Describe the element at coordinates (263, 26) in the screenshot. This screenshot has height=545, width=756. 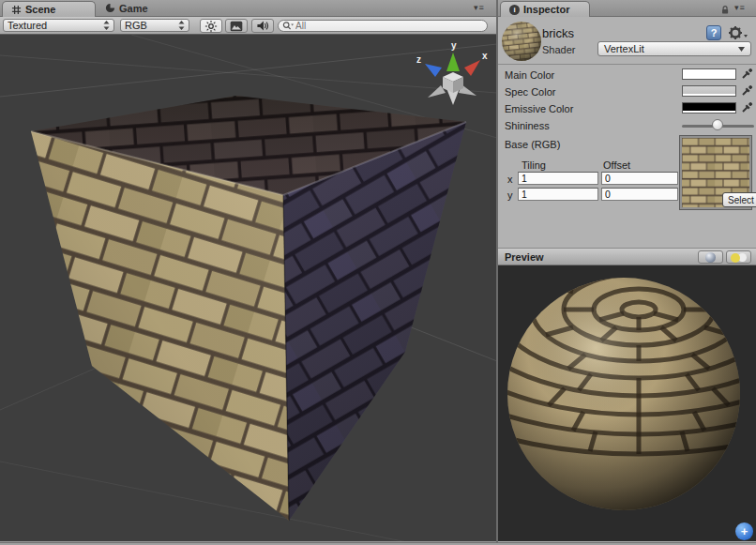
I see `speaker-icon` at that location.